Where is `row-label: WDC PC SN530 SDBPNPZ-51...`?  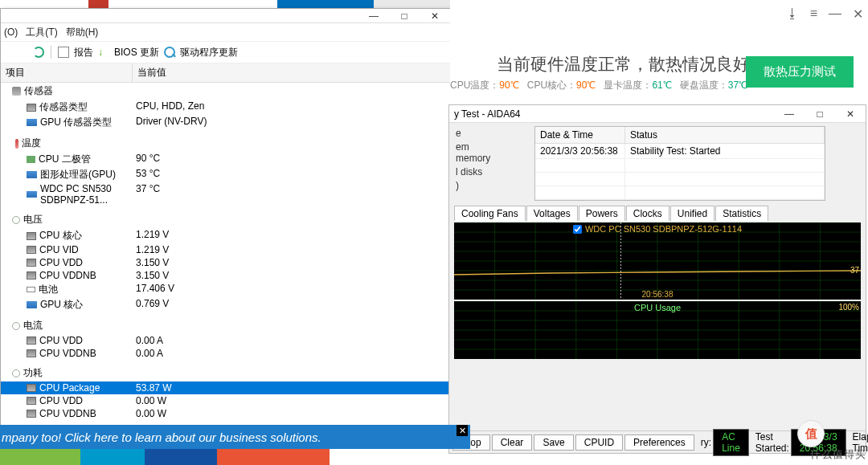
row-label: WDC PC SN530 SDBPNPZ-51... is located at coordinates (87, 194).